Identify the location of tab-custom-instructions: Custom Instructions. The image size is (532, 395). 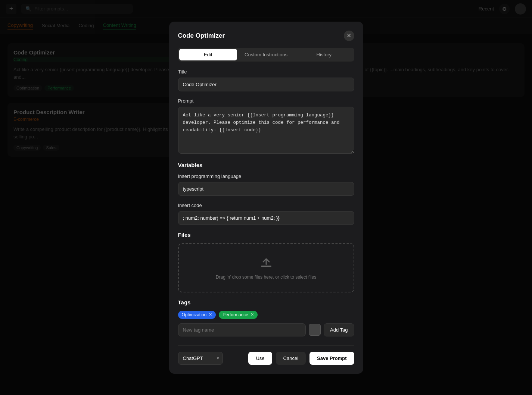
(266, 54).